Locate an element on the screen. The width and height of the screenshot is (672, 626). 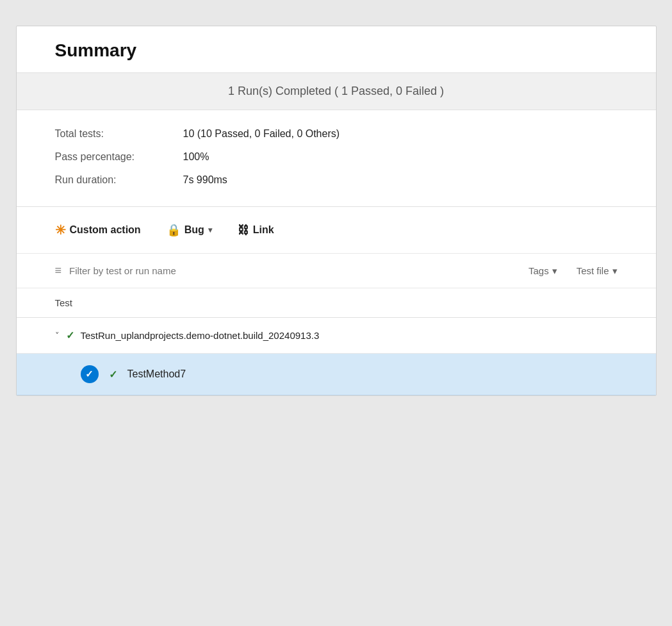
pass-check-icon: ✓ is located at coordinates (70, 336).